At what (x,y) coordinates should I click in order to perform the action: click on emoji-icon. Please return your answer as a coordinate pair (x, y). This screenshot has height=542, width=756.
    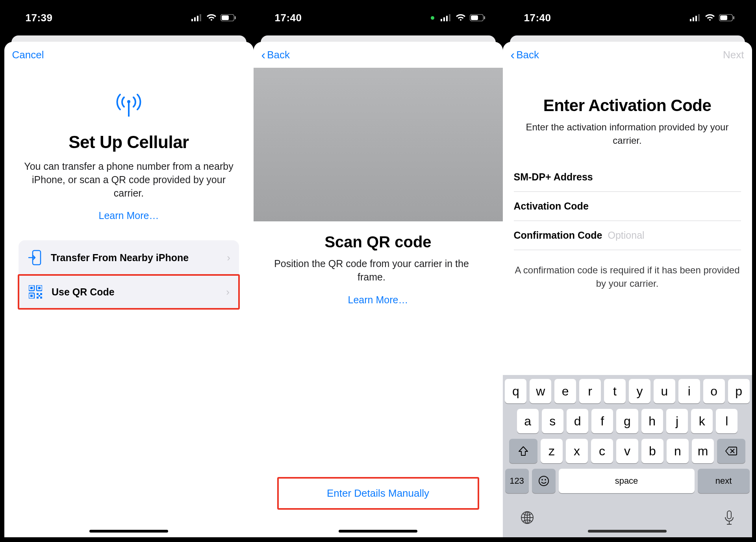
    Looking at the image, I should click on (544, 481).